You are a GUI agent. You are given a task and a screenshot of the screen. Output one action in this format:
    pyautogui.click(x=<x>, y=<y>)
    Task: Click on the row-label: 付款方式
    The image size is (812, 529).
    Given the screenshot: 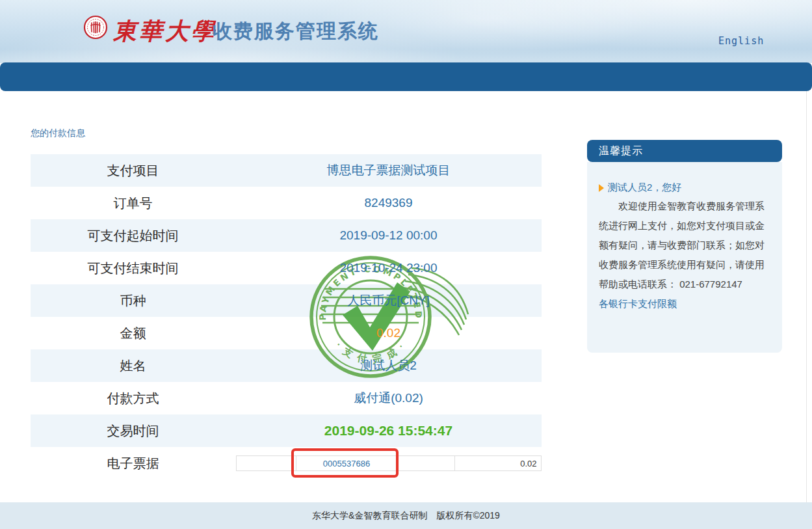 What is the action you would take?
    pyautogui.click(x=133, y=398)
    